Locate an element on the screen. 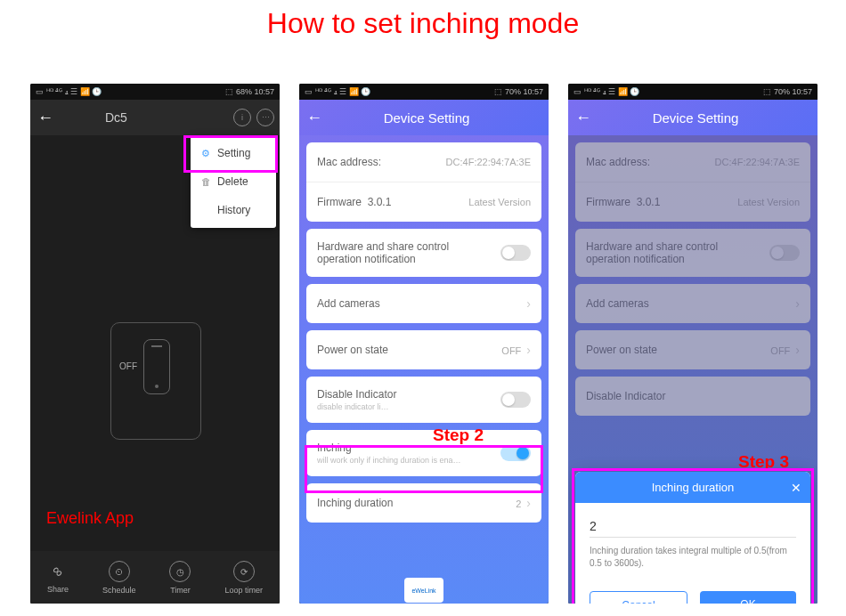 The image size is (846, 616). history-icon is located at coordinates (206, 210).